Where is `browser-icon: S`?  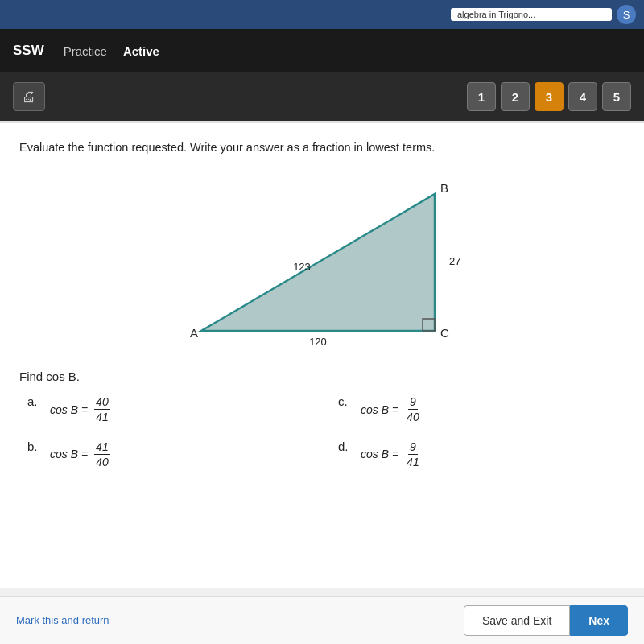 browser-icon: S is located at coordinates (626, 14).